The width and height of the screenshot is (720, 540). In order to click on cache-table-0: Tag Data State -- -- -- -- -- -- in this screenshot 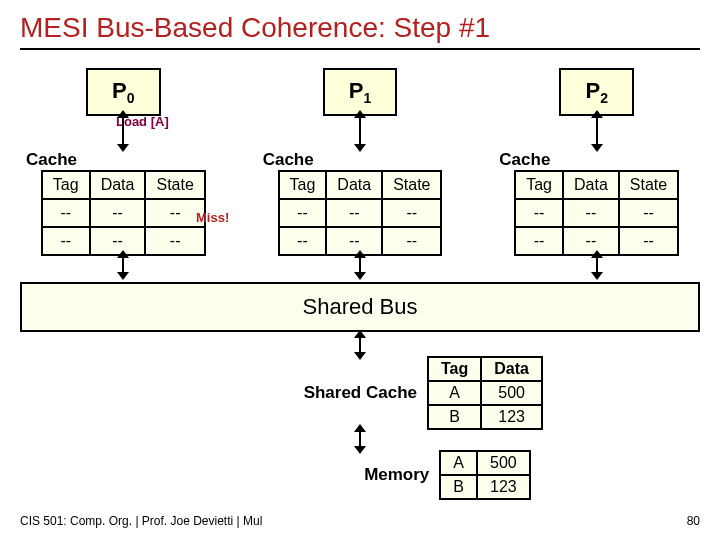, I will do `click(124, 213)`.